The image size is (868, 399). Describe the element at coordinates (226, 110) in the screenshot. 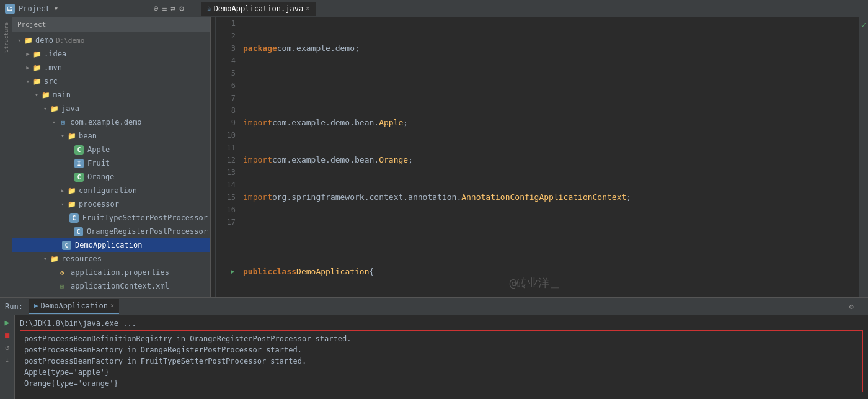

I see `line-num-8: 8` at that location.